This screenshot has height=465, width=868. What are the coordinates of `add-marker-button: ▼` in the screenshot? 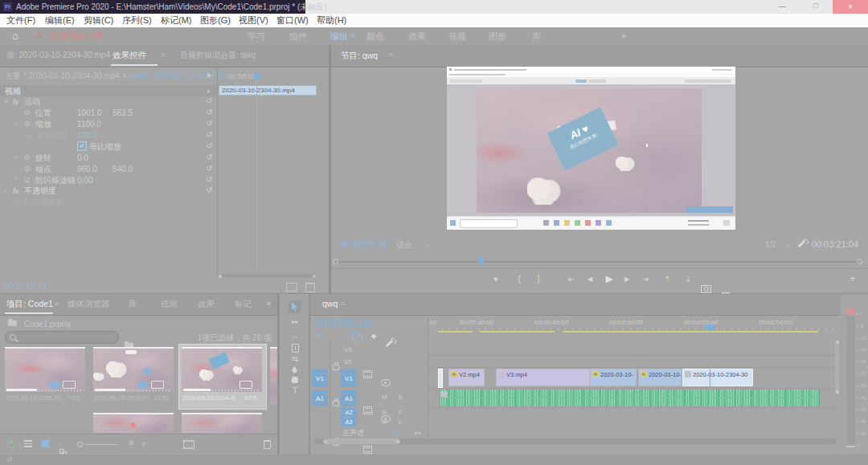 It's located at (496, 279).